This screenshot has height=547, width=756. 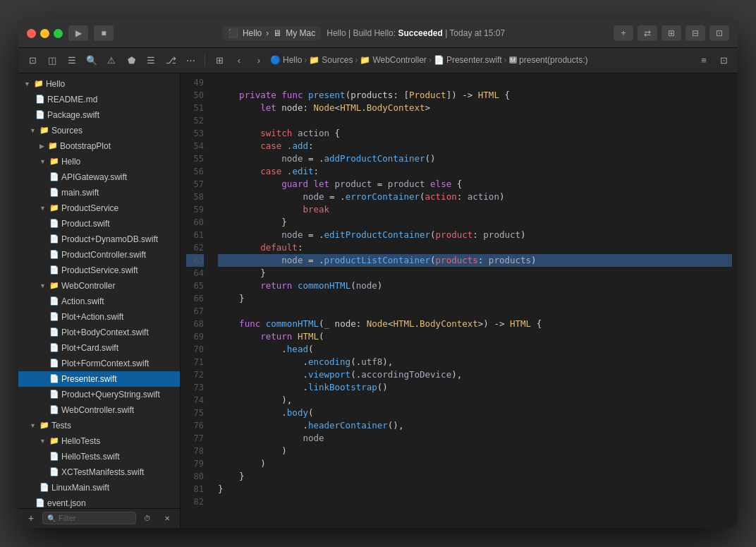 What do you see at coordinates (99, 426) in the screenshot?
I see `tree-item-tests: ▼ 📁 Tests` at bounding box center [99, 426].